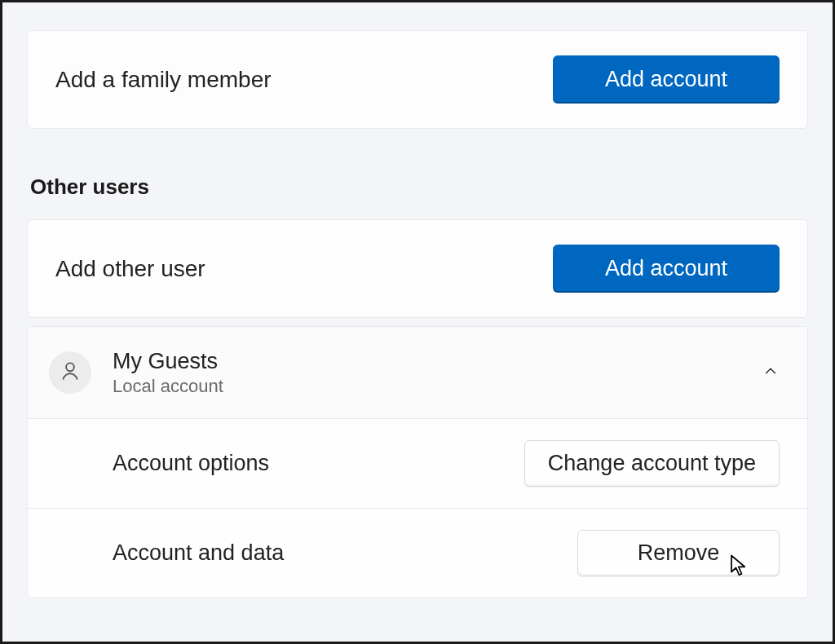 The width and height of the screenshot is (835, 644). I want to click on account-and-data-row: Account and data Remove, so click(418, 553).